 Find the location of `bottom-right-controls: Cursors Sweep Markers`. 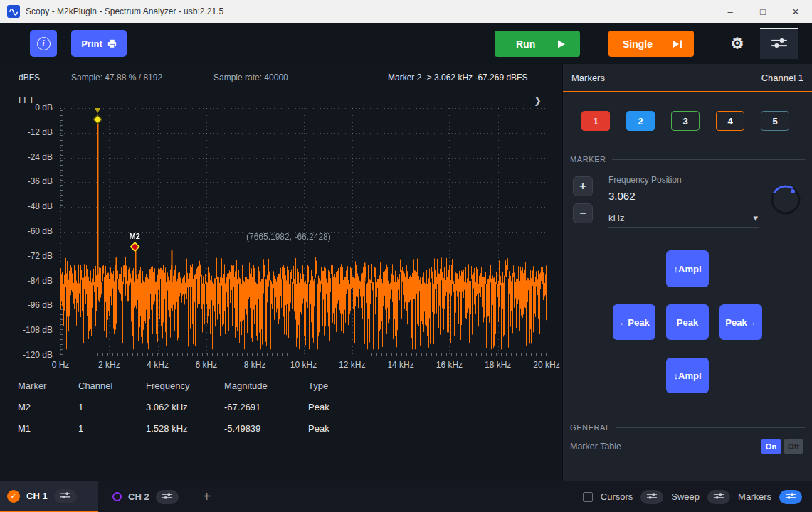

bottom-right-controls: Cursors Sweep Markers is located at coordinates (697, 497).